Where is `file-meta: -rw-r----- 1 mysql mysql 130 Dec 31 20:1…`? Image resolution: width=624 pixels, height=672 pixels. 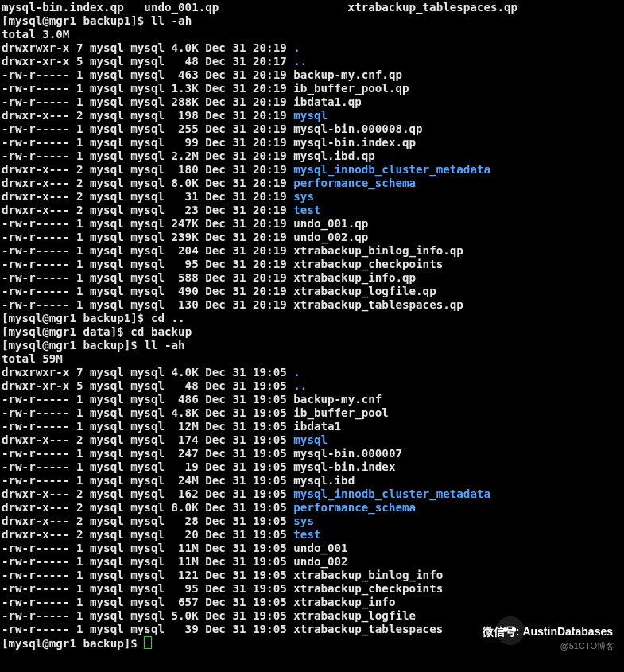 file-meta: -rw-r----- 1 mysql mysql 130 Dec 31 20:1… is located at coordinates (148, 305).